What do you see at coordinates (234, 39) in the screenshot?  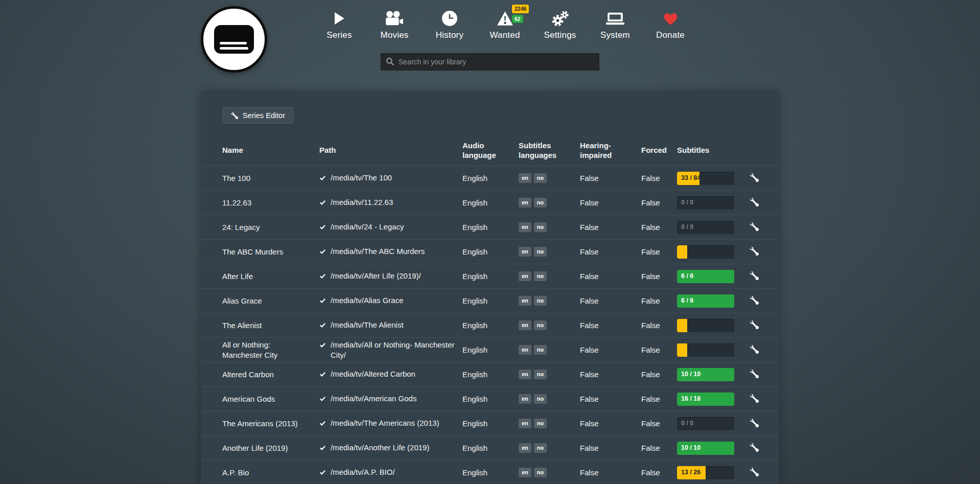 I see `bazarr-logo` at bounding box center [234, 39].